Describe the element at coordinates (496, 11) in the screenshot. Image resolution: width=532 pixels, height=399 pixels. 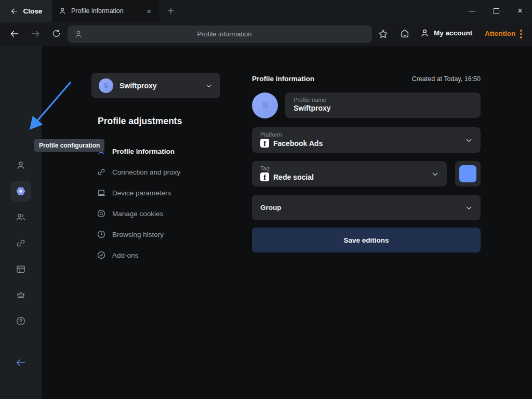
I see `maximize-button` at that location.